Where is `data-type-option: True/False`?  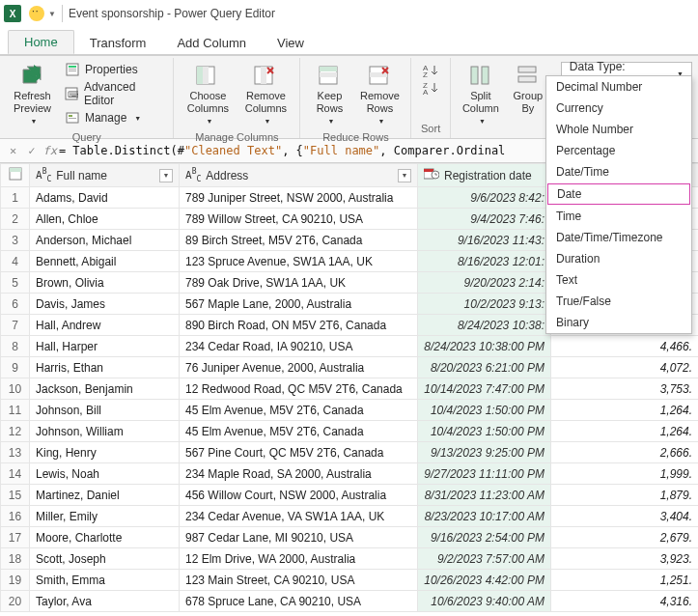
data-type-option: True/False is located at coordinates (619, 301).